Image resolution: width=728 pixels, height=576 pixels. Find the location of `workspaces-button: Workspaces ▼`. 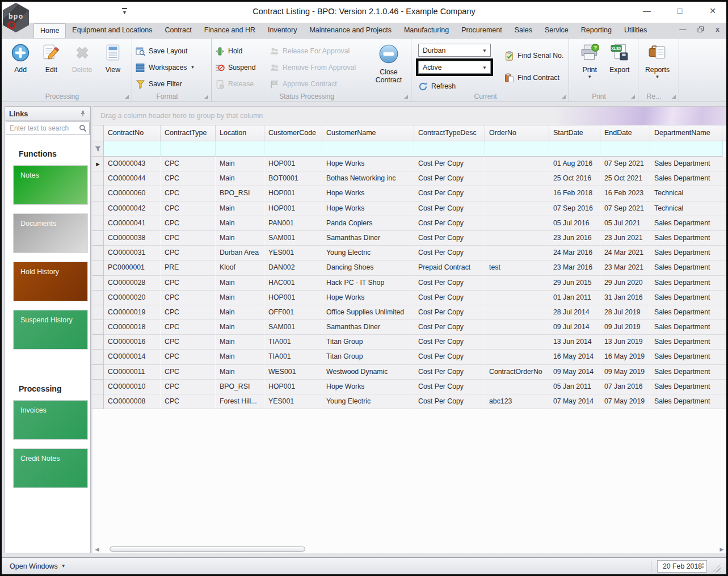

workspaces-button: Workspaces ▼ is located at coordinates (165, 68).